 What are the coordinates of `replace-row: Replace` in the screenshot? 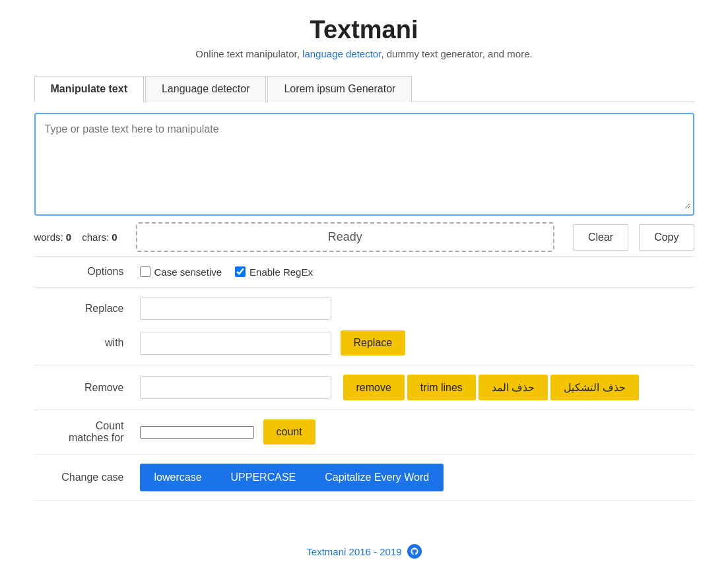 It's located at (364, 309).